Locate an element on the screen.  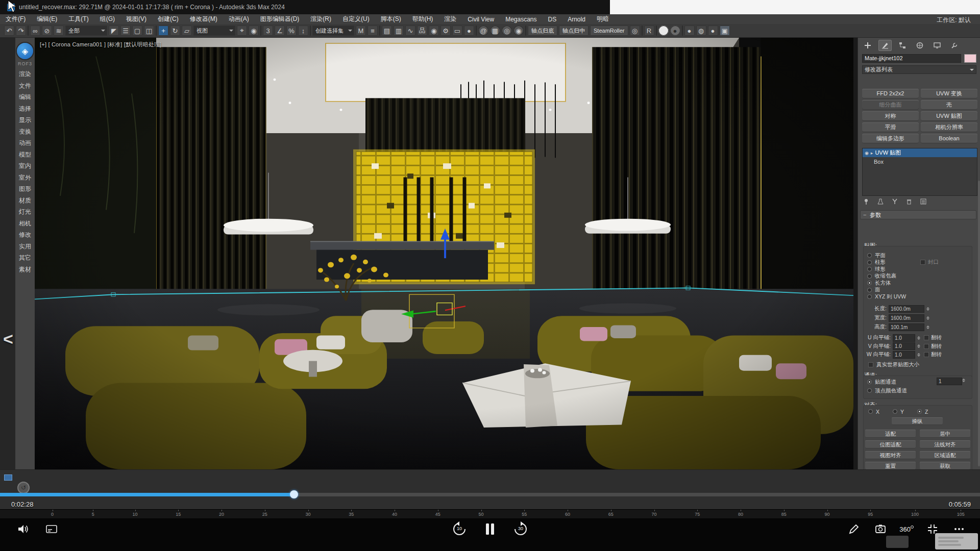
selection-lock-icon is located at coordinates (8, 478).